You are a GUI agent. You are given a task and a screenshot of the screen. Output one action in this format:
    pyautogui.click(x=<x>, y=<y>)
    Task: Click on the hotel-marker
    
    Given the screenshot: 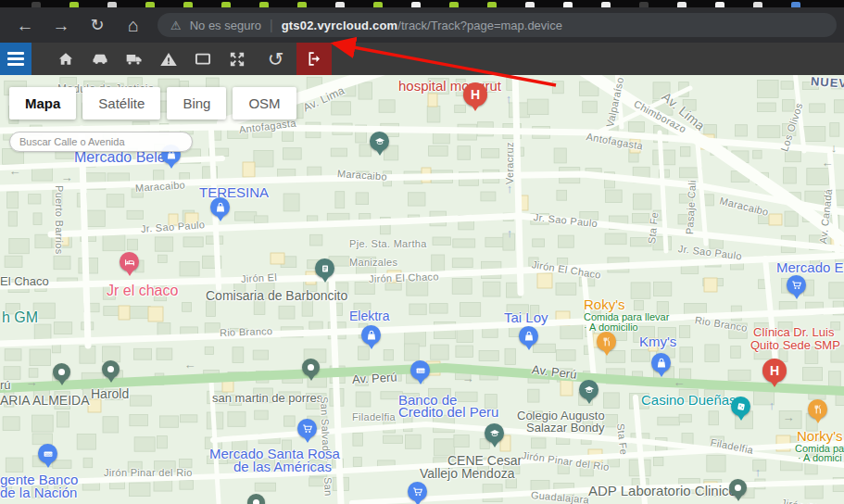 What is the action you would take?
    pyautogui.click(x=130, y=261)
    